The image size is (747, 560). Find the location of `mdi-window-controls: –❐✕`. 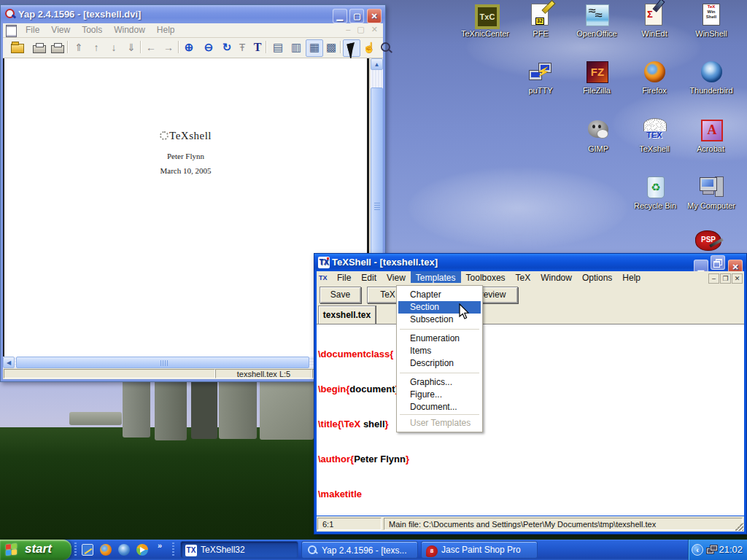

mdi-window-controls: –❐✕ is located at coordinates (725, 279).